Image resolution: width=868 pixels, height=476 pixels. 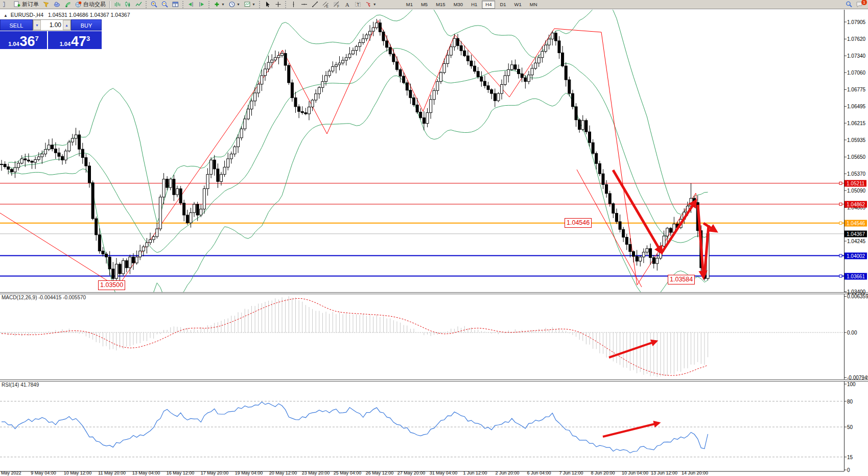 What do you see at coordinates (434, 5) in the screenshot?
I see `main-toolbar: 新订单自动交易▼▼▼EFAT▼ M1M5M15M30H1H4D1W1MN 1` at bounding box center [434, 5].